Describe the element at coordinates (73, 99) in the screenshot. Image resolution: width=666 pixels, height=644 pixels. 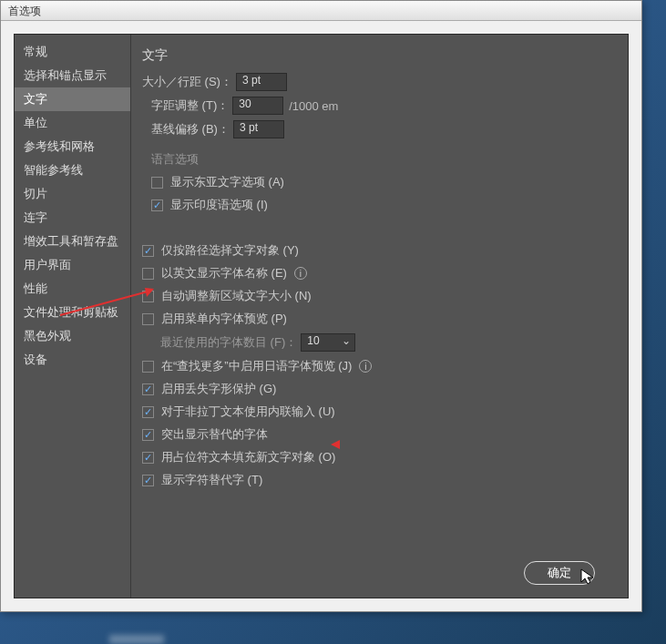
I see `sidebar-item-2: 文字` at that location.